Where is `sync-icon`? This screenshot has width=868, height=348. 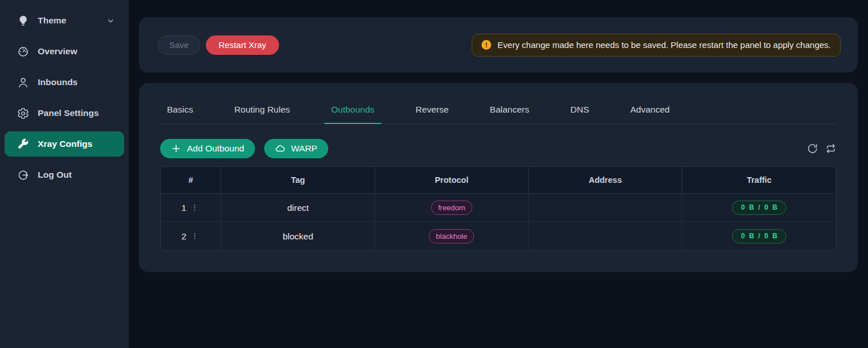
sync-icon is located at coordinates (813, 149).